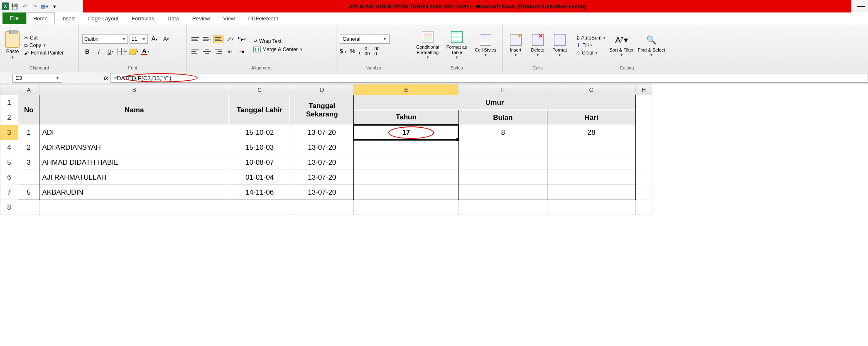 The height and width of the screenshot is (346, 868). Describe the element at coordinates (143, 18) in the screenshot. I see `tab-formulas: Formulas` at that location.